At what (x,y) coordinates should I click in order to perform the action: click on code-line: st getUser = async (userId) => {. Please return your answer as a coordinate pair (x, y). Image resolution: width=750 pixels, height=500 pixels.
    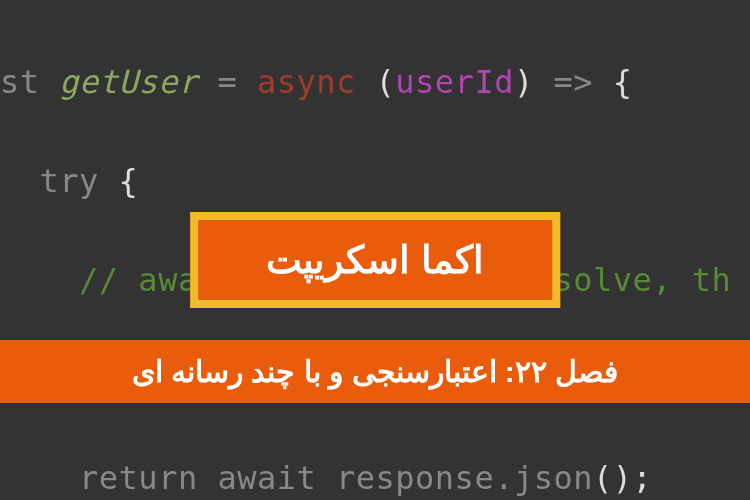
    Looking at the image, I should click on (375, 83).